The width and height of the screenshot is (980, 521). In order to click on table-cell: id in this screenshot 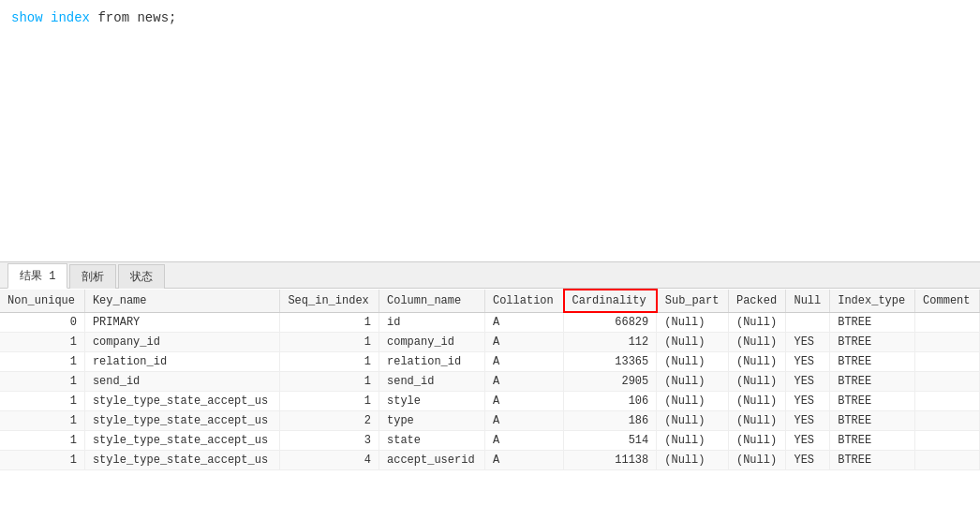, I will do `click(433, 322)`.